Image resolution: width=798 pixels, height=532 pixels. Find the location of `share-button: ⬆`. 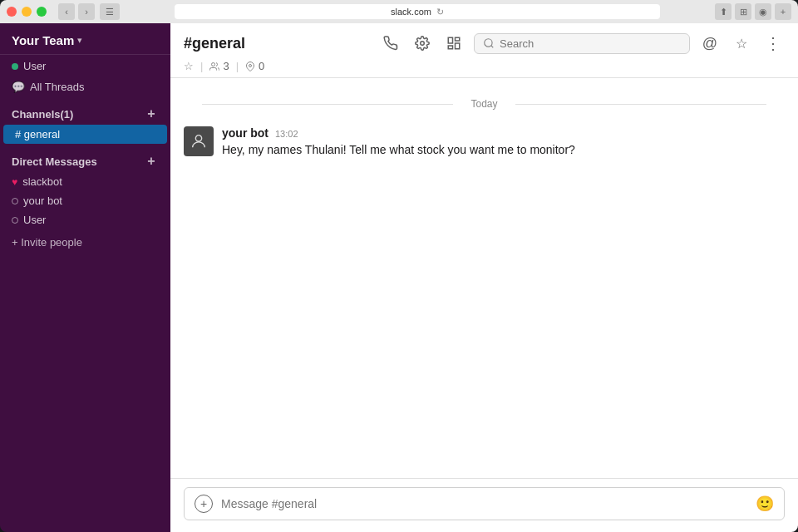

share-button: ⬆ is located at coordinates (723, 12).